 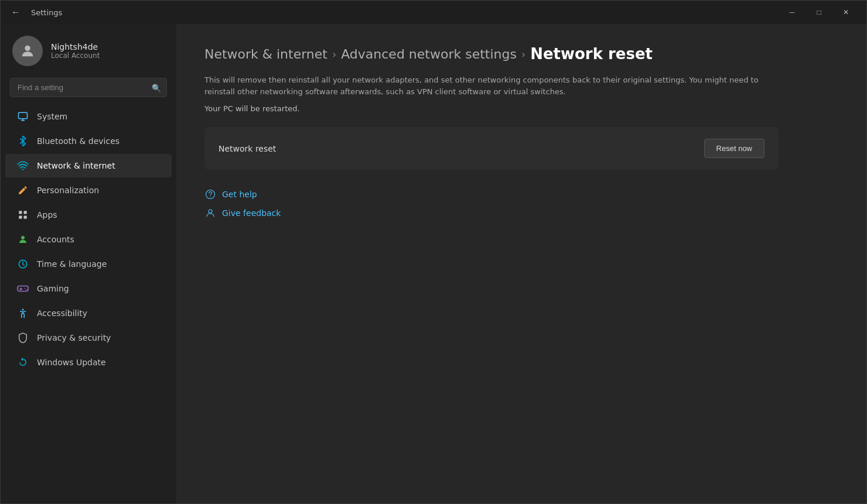 I want to click on breadcrumb-current: Network reset, so click(x=592, y=54).